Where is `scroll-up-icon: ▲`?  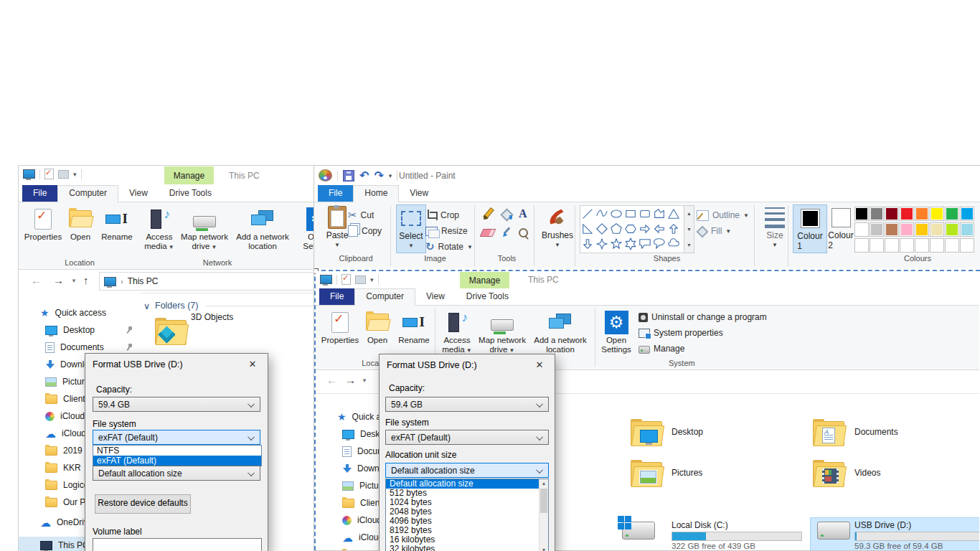
scroll-up-icon: ▲ is located at coordinates (689, 214).